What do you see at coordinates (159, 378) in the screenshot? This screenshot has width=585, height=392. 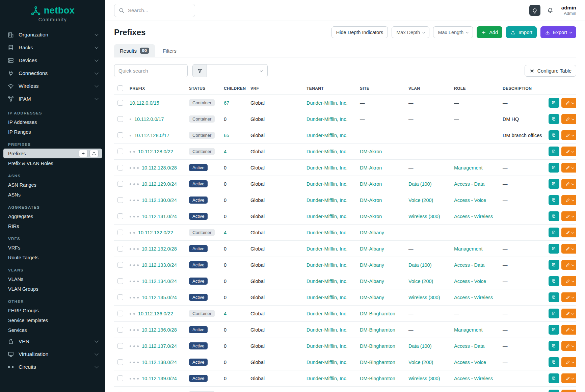 I see `prefix-link: 10.112.139.0/24` at bounding box center [159, 378].